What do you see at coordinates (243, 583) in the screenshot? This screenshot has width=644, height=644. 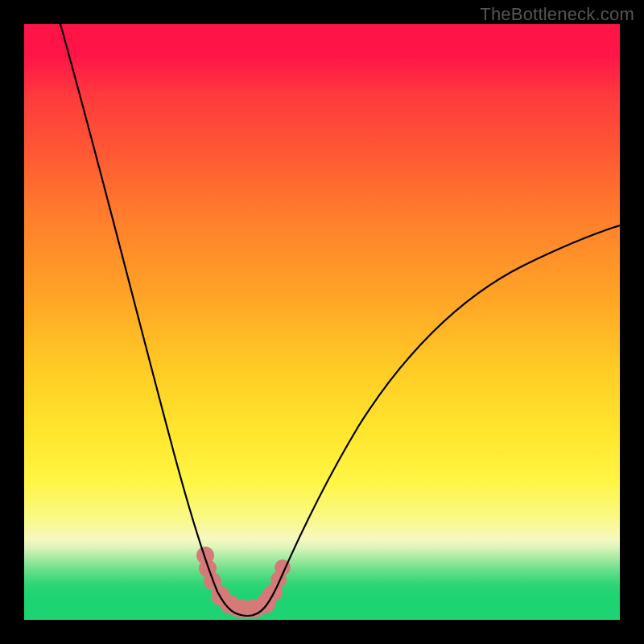 I see `trough-highlight` at bounding box center [243, 583].